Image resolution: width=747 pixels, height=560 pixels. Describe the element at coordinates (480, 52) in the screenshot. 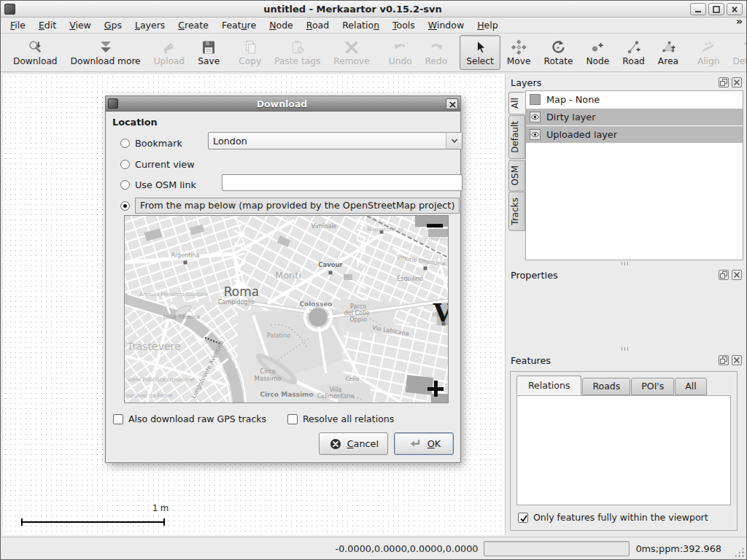

I see `toolbar-button-select: Select` at that location.